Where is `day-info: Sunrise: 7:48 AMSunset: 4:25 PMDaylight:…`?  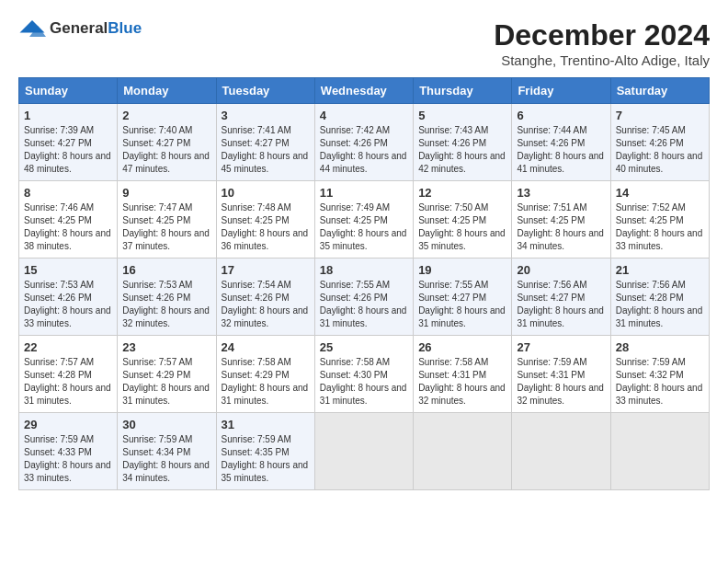 day-info: Sunrise: 7:48 AMSunset: 4:25 PMDaylight:… is located at coordinates (265, 226).